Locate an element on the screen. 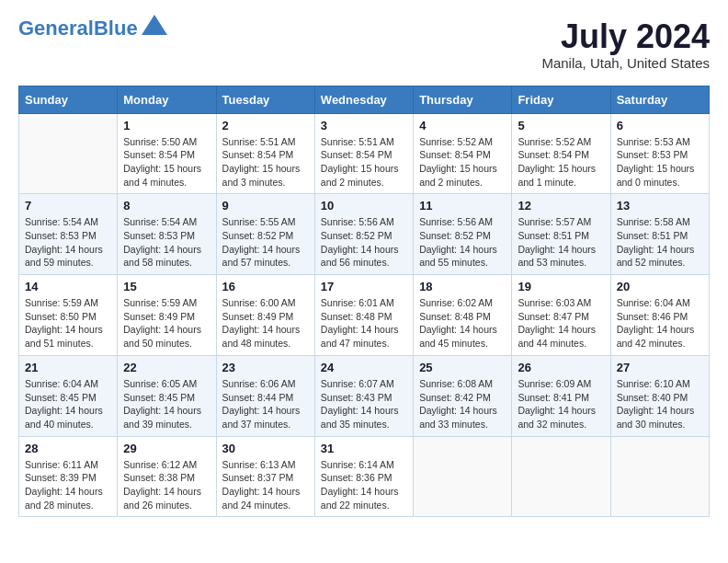 The width and height of the screenshot is (728, 563). calendar-day-cell: 13Sunrise: 5:58 AMSunset: 8:51 PMDayligh… is located at coordinates (660, 235).